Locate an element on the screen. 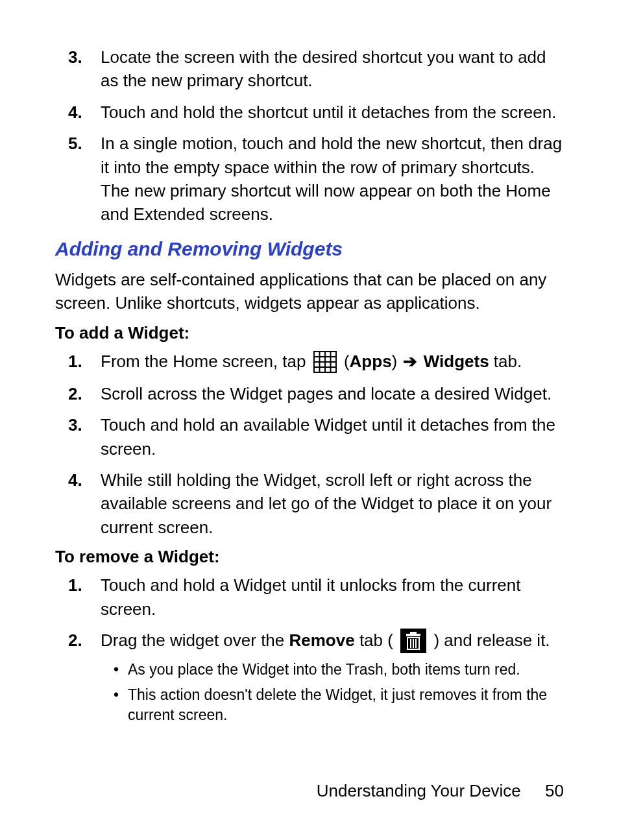 The image size is (619, 840). list-text: From the Home screen, tap (Apps) ➔ Widge… is located at coordinates (332, 362).